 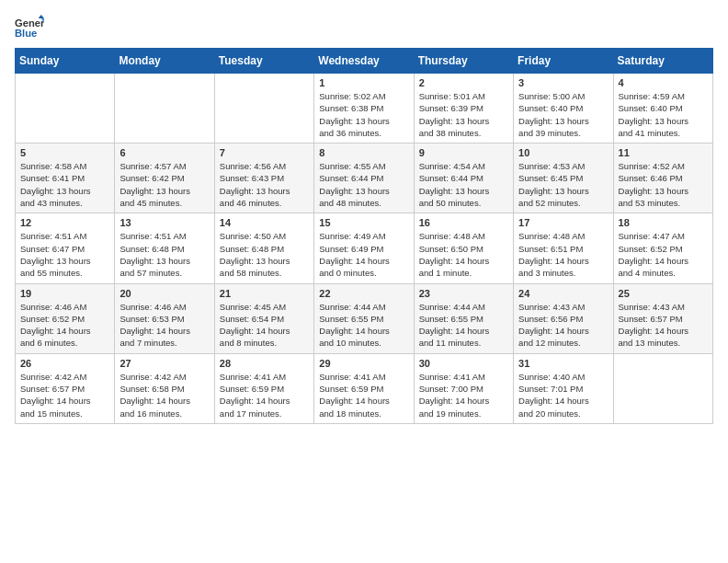 I want to click on weekday-header-saturday: Saturday, so click(x=663, y=61).